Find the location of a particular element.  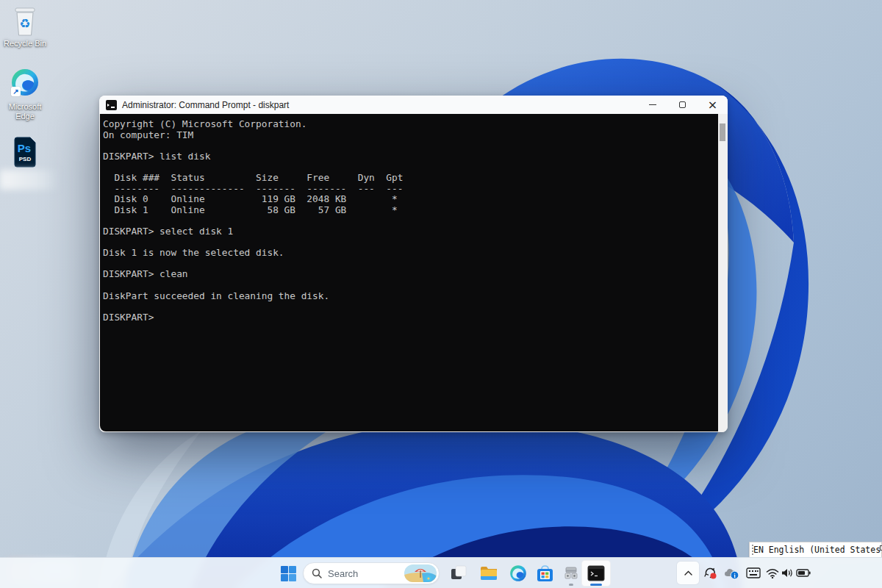

sync-update-icon is located at coordinates (710, 573).